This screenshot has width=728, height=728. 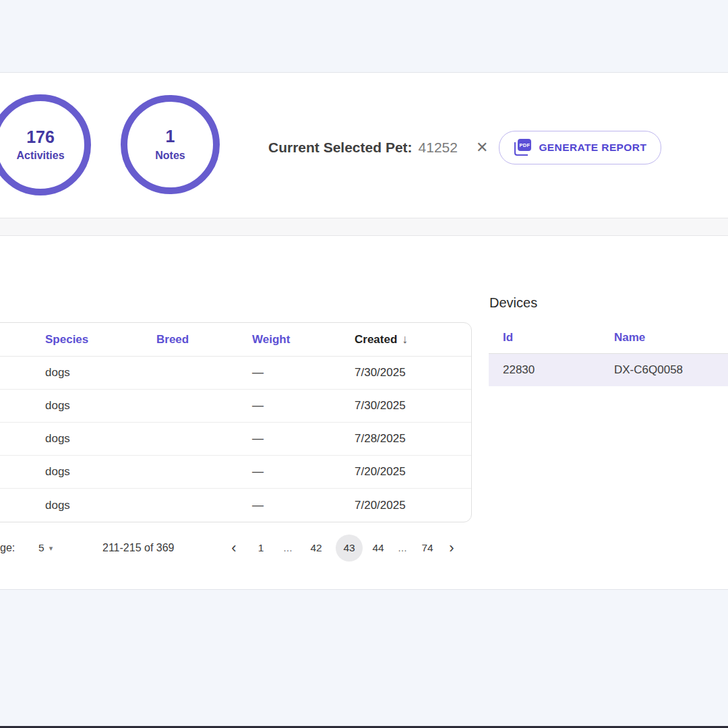 I want to click on section-divider-strip, so click(x=364, y=226).